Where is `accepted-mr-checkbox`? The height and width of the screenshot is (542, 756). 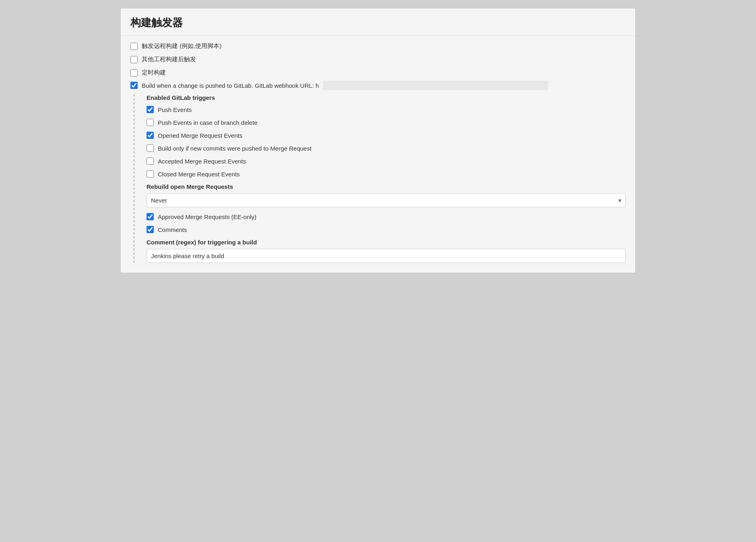
accepted-mr-checkbox is located at coordinates (150, 161).